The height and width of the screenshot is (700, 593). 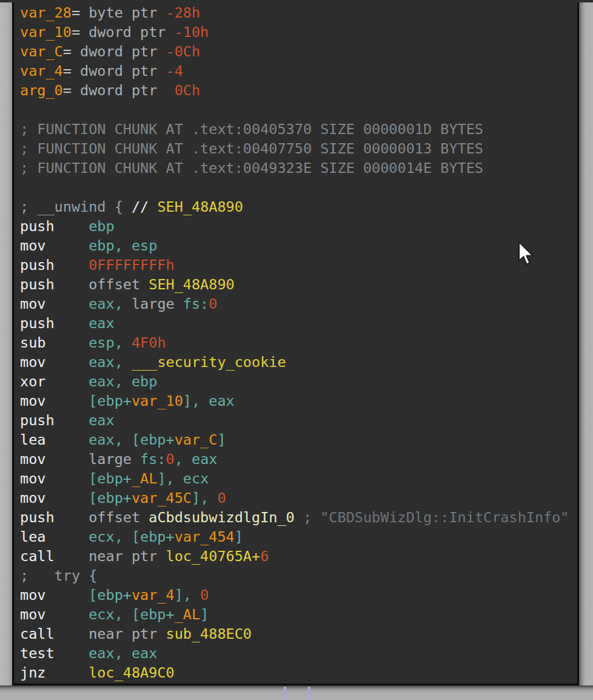 I want to click on code-line: var_28= byte ptr -28h, so click(x=298, y=13).